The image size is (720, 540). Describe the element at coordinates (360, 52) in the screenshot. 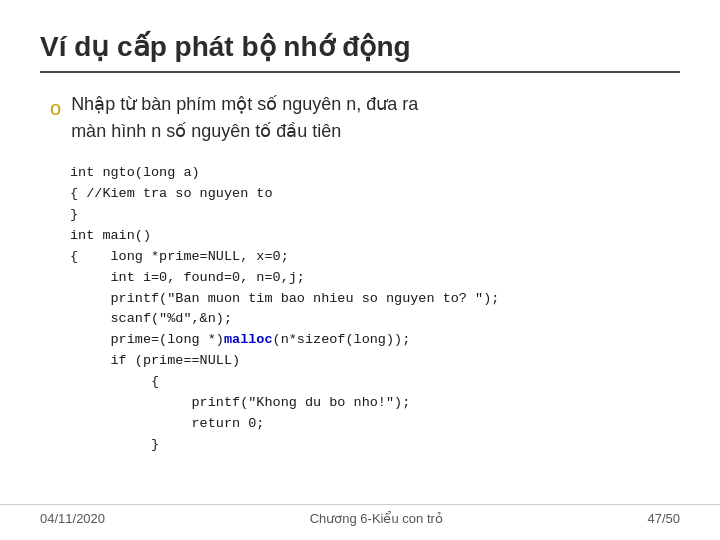

I see `title-bar: Ví dụ cấp phát bộ nhớ động` at that location.